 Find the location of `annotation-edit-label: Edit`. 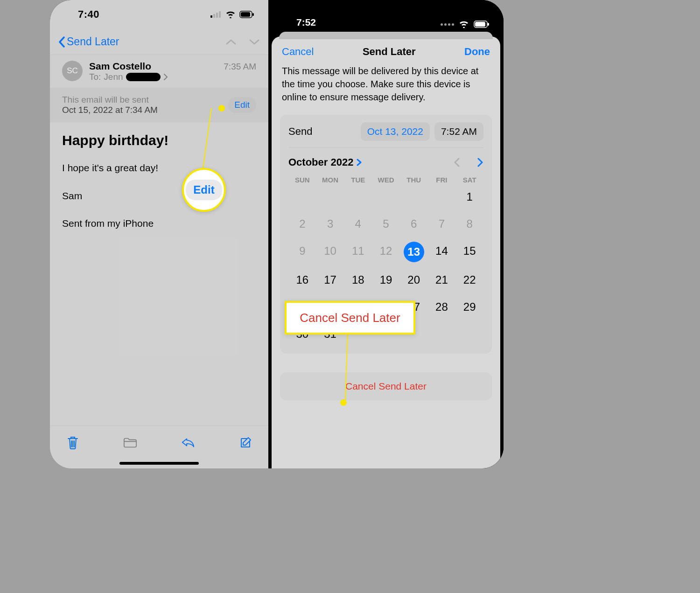

annotation-edit-label: Edit is located at coordinates (203, 190).